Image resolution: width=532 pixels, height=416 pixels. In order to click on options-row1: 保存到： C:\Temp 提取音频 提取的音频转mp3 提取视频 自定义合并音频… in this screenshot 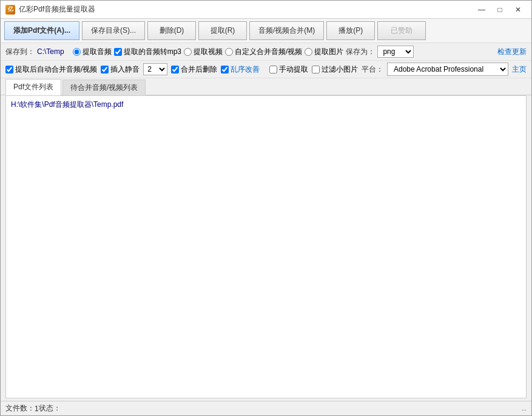, I will do `click(266, 52)`.